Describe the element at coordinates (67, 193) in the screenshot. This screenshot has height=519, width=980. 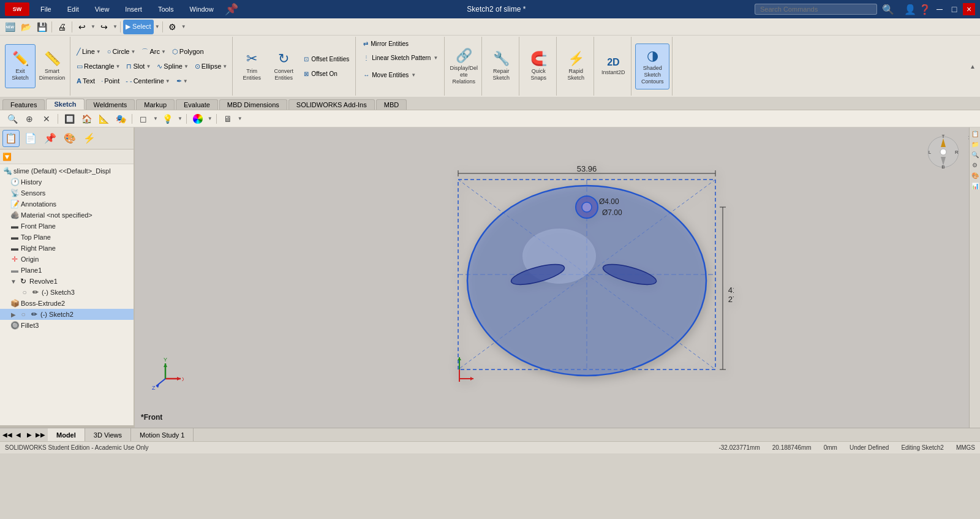
I see `tree-item-sensors: 📡 Sensors` at that location.